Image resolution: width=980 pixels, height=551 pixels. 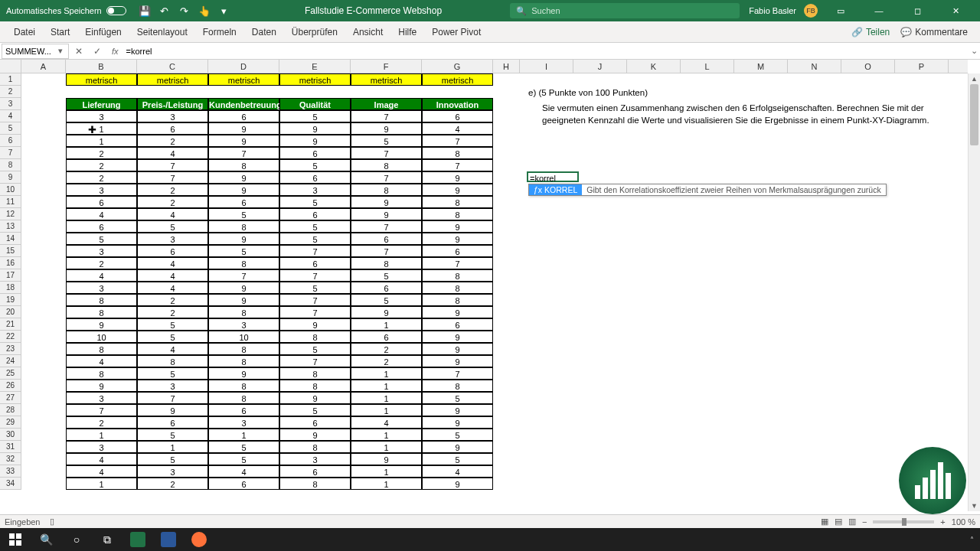 I want to click on cell-F33: 1, so click(x=386, y=471).